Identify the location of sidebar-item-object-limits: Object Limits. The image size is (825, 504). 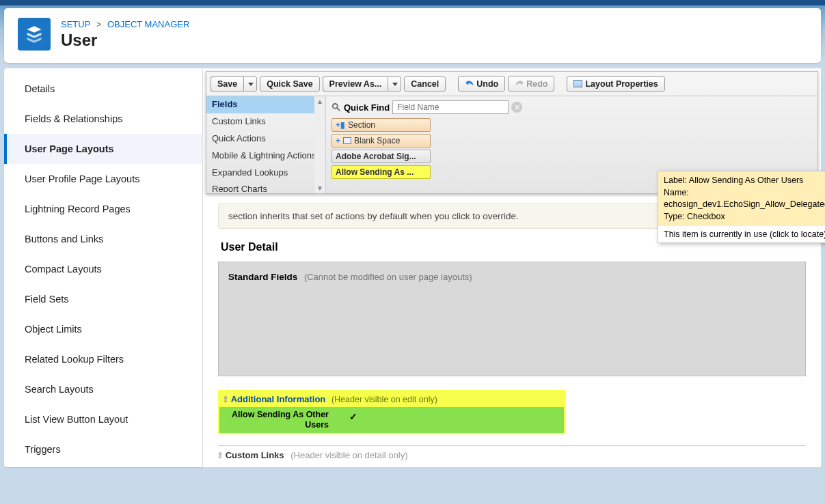
(103, 329).